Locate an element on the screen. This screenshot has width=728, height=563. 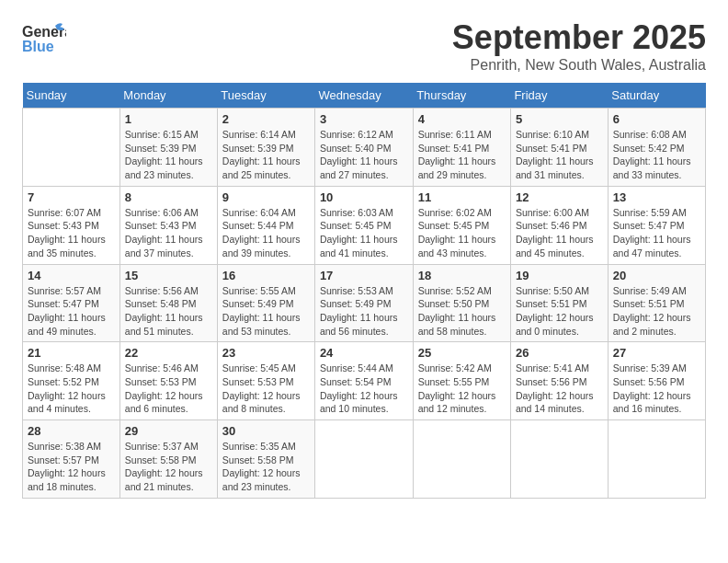
day-info: Sunrise: 6:04 AMSunset: 5:44 PMDaylight:… is located at coordinates (267, 234).